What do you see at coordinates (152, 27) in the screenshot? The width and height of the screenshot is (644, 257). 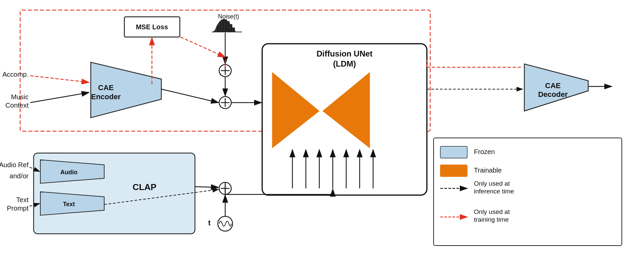 I see `mse-loss-label: MSE Loss` at bounding box center [152, 27].